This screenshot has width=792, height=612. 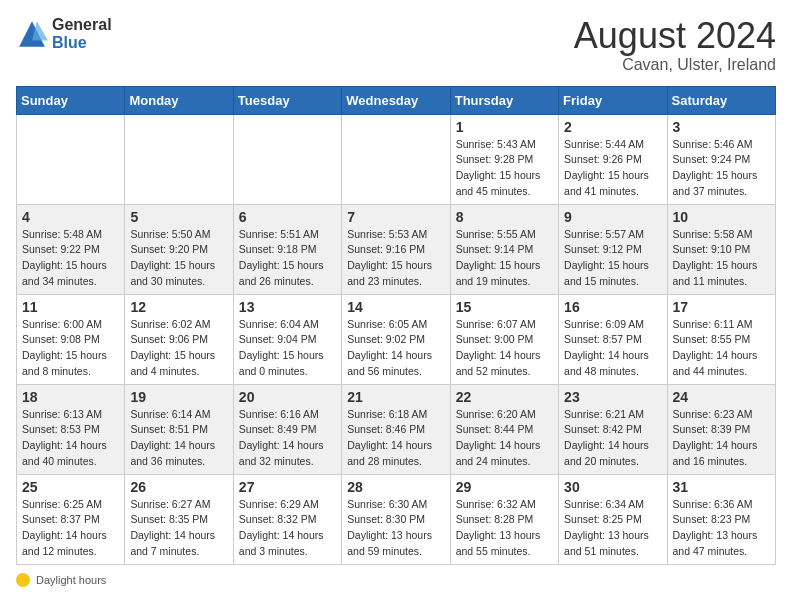 I want to click on day-info: Sunrise: 5:58 AM Sunset: 9:10 PM Dayligh…, so click(x=722, y=258).